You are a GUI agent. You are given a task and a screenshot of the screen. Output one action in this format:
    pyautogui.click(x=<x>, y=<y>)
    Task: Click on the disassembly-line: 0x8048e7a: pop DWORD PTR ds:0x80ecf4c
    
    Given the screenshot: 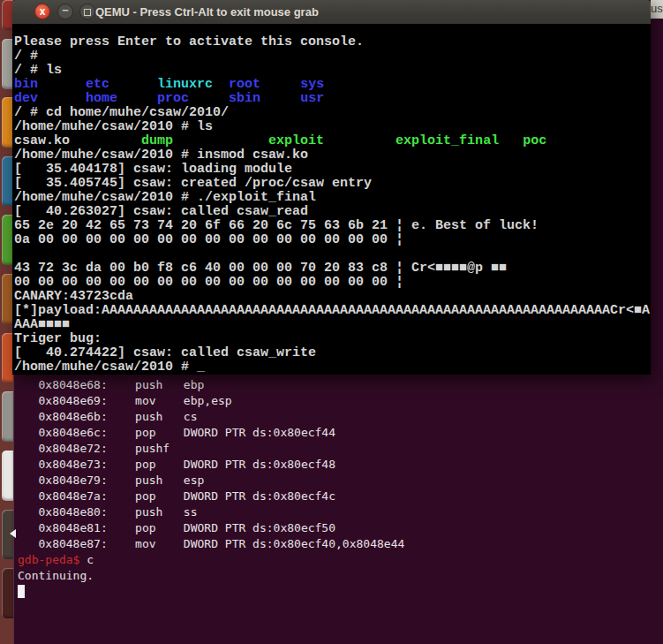 What is the action you would take?
    pyautogui.click(x=341, y=496)
    